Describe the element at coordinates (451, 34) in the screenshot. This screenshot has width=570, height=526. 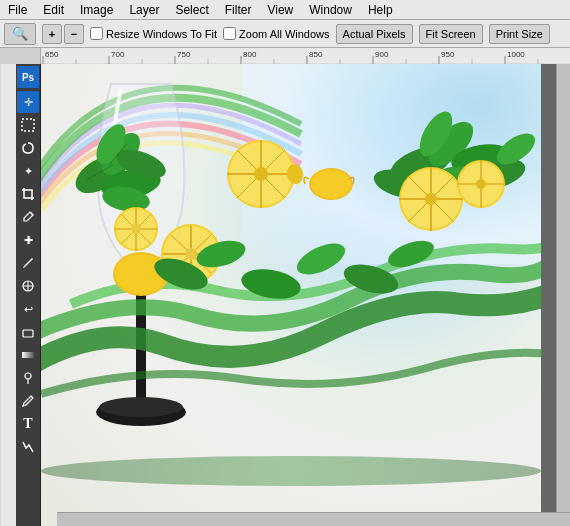
I see `fit-screen-btn: Fit Screen` at that location.